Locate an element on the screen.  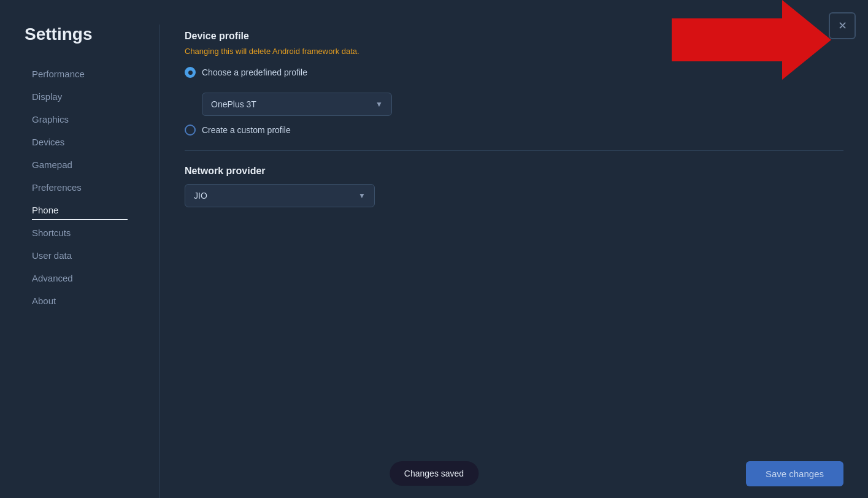
sidebar-item-advanced: Advanced is located at coordinates (80, 278).